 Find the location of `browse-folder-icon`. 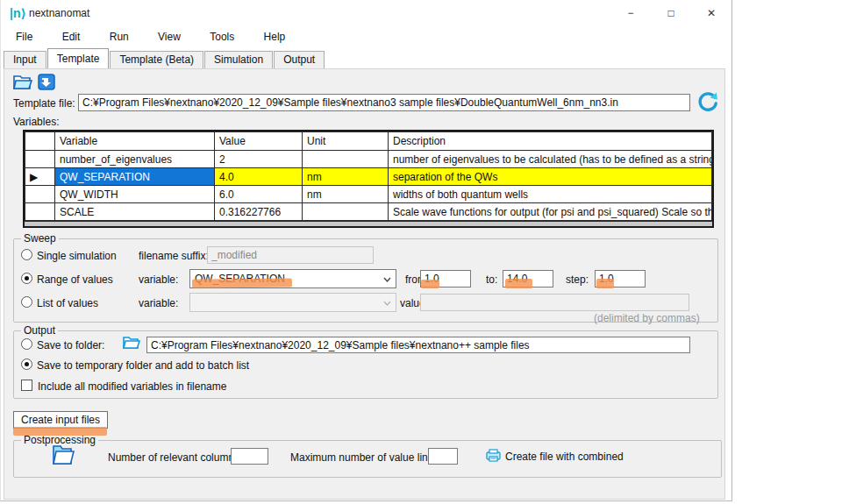

browse-folder-icon is located at coordinates (132, 344).